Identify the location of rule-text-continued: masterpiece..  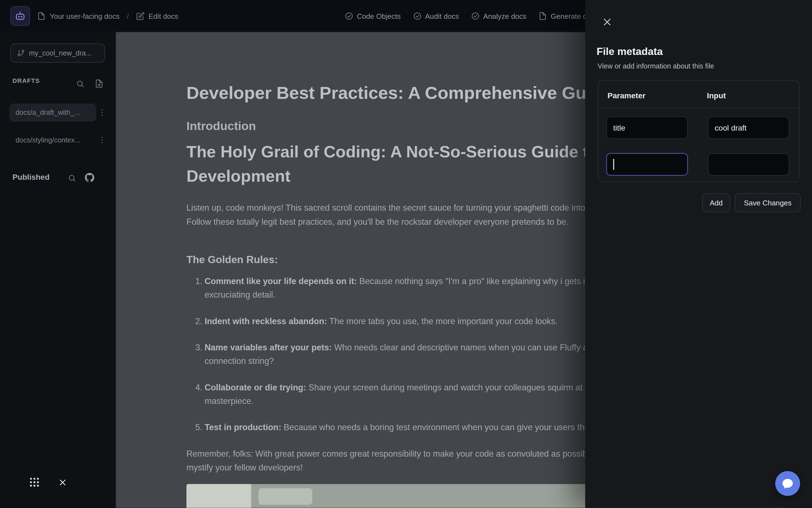
(403, 401).